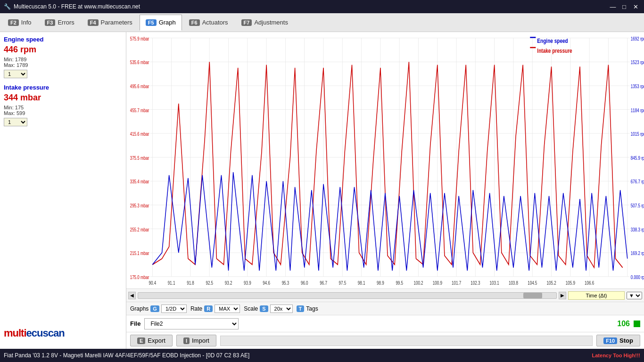 Image resolution: width=644 pixels, height=362 pixels. Describe the element at coordinates (140, 230) in the screenshot. I see `svg-text: 255.2 mbar` at that location.